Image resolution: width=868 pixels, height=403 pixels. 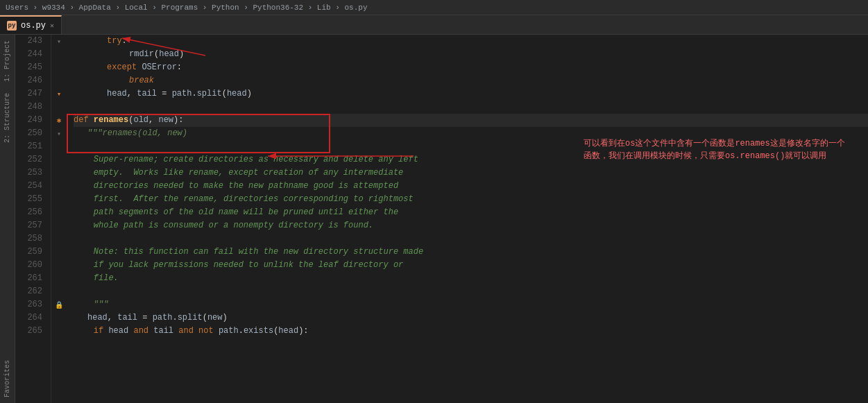 What do you see at coordinates (59, 121) in the screenshot?
I see `bookmark-249: ✱` at bounding box center [59, 121].